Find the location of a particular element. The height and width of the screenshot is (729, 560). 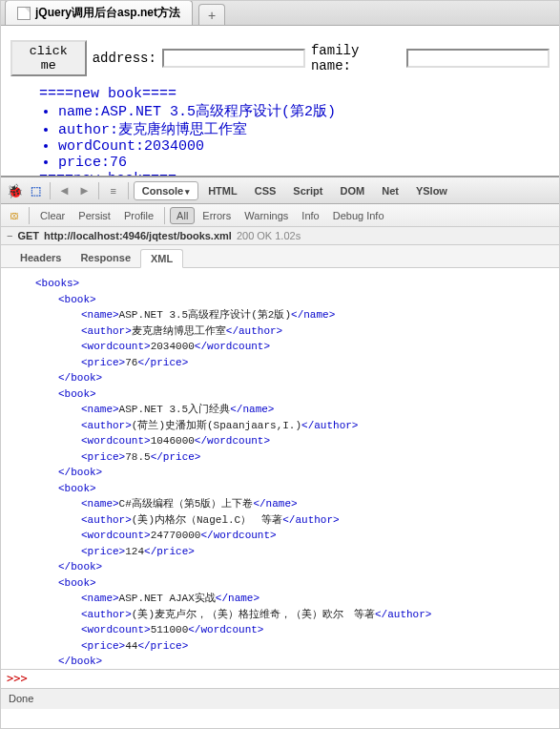

xml-node: <name>ASP.NET 3.5高级程序设计(第2版)</name> is located at coordinates (280, 315).